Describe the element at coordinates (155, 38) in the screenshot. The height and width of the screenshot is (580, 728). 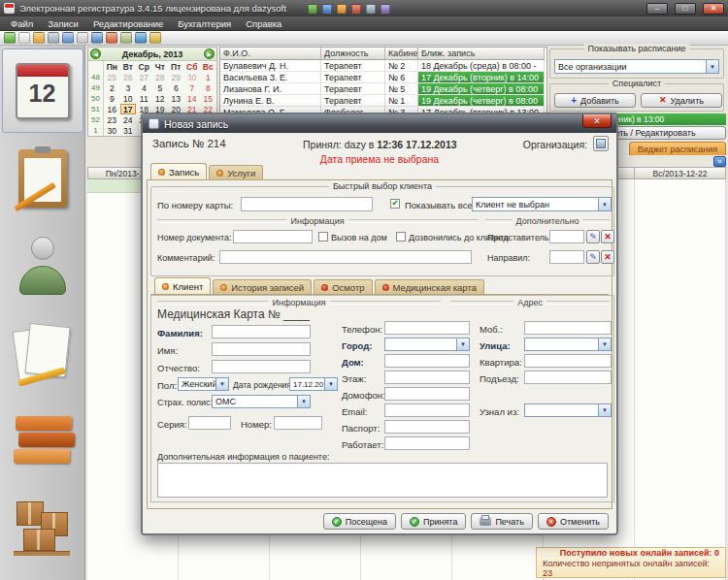
I see `help-icon` at that location.